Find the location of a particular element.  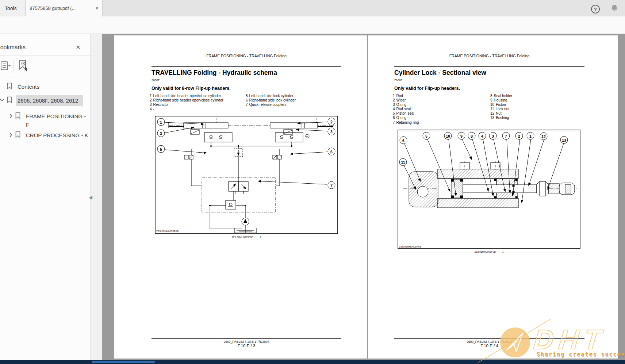

bookmarks-panel: Bookmarks × Contents is located at coordinates (45, 197).